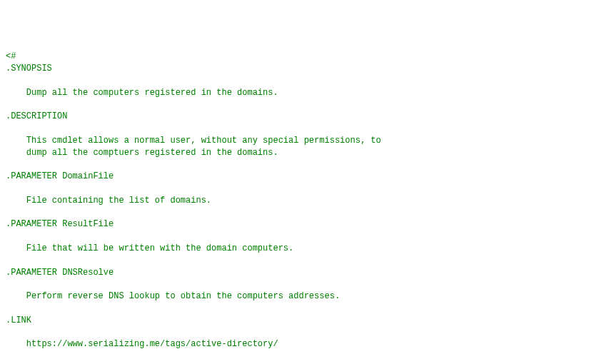 The width and height of the screenshot is (589, 364). I want to click on param-domainfile-text: File containing the list of domains., so click(294, 201).